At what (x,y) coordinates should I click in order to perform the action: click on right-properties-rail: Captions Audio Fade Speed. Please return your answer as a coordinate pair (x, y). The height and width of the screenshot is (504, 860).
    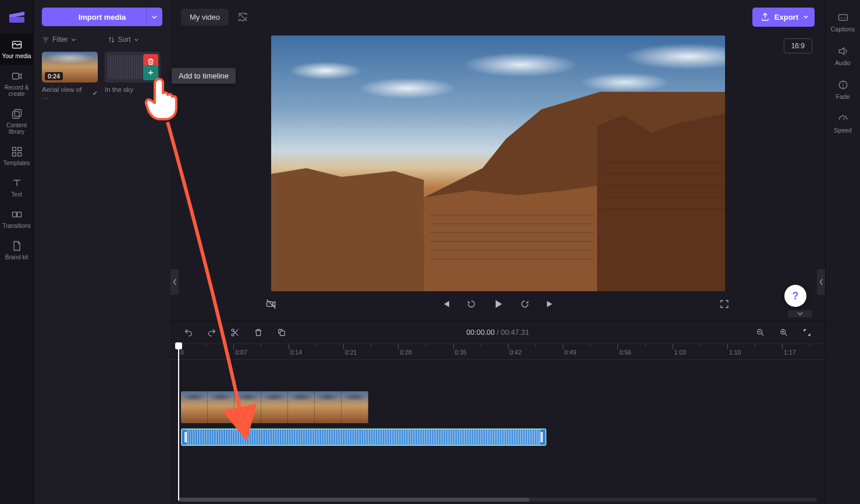
    Looking at the image, I should click on (843, 252).